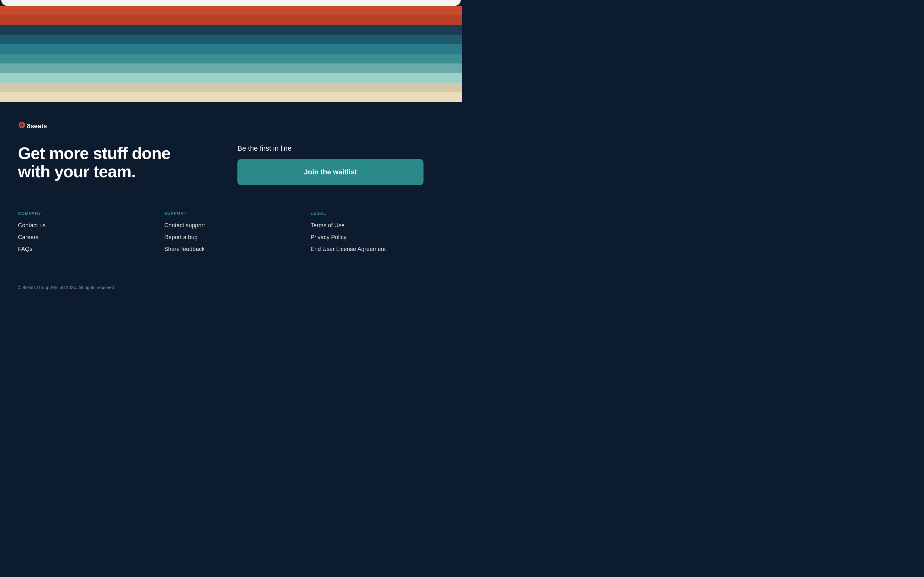 The width and height of the screenshot is (924, 577). What do you see at coordinates (85, 234) in the screenshot?
I see `company-column: COMPANY Contact us Careers FAQs` at bounding box center [85, 234].